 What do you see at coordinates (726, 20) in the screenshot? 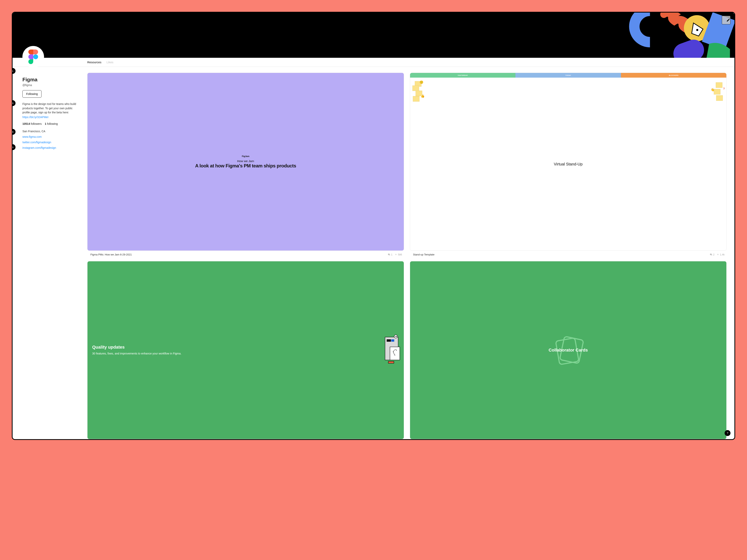
I see `edit-banner-button` at bounding box center [726, 20].